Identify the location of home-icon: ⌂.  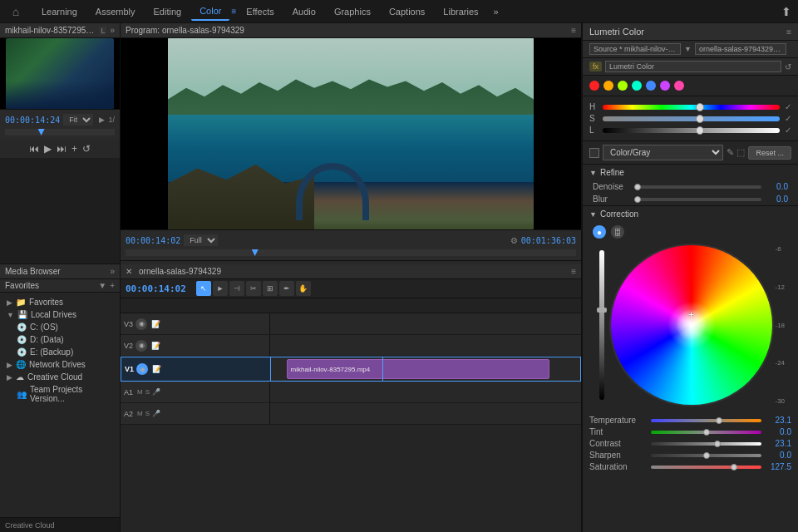
(16, 12).